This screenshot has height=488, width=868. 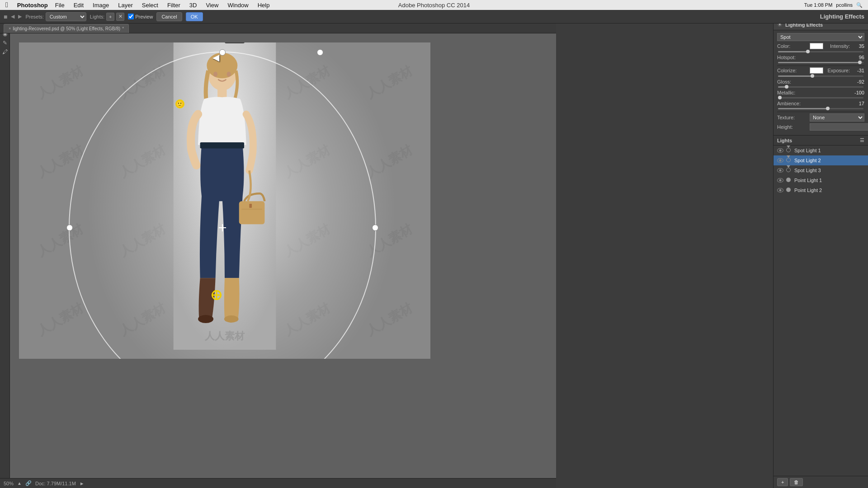 What do you see at coordinates (222, 228) in the screenshot?
I see `center-handle` at bounding box center [222, 228].